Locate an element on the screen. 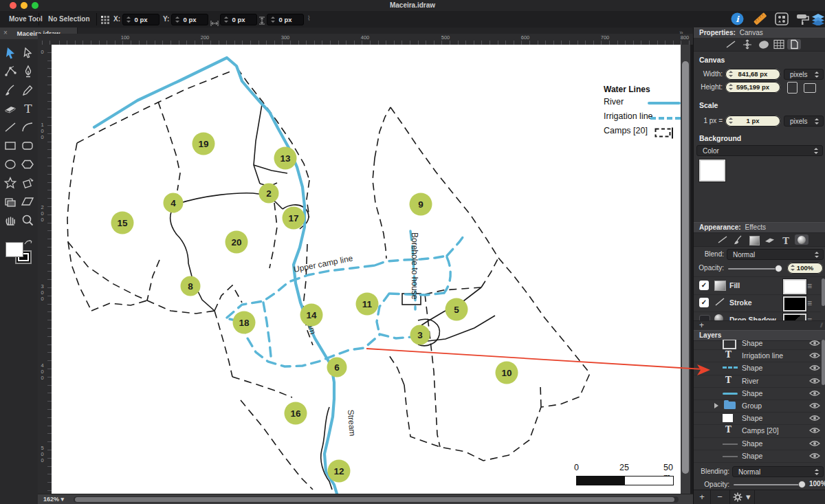  fill-stroke-swatches is located at coordinates (19, 255).